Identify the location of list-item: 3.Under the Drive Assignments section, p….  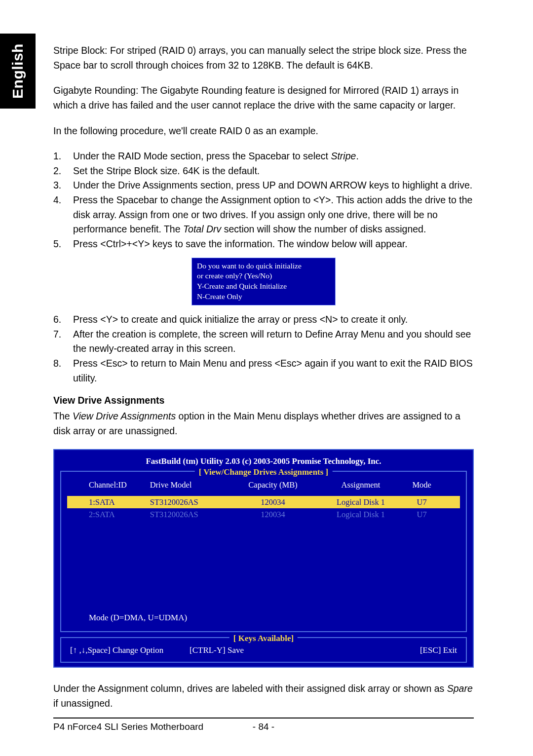
(264, 186).